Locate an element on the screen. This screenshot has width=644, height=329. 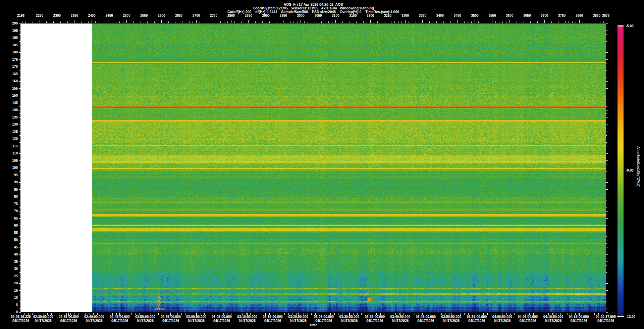
colorbar-end-tick is located at coordinates (621, 317).